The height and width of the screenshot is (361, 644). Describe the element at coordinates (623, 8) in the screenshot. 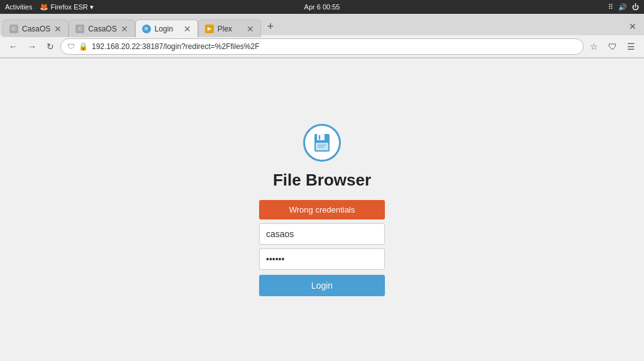

I see `volume-icon: 🔊` at that location.